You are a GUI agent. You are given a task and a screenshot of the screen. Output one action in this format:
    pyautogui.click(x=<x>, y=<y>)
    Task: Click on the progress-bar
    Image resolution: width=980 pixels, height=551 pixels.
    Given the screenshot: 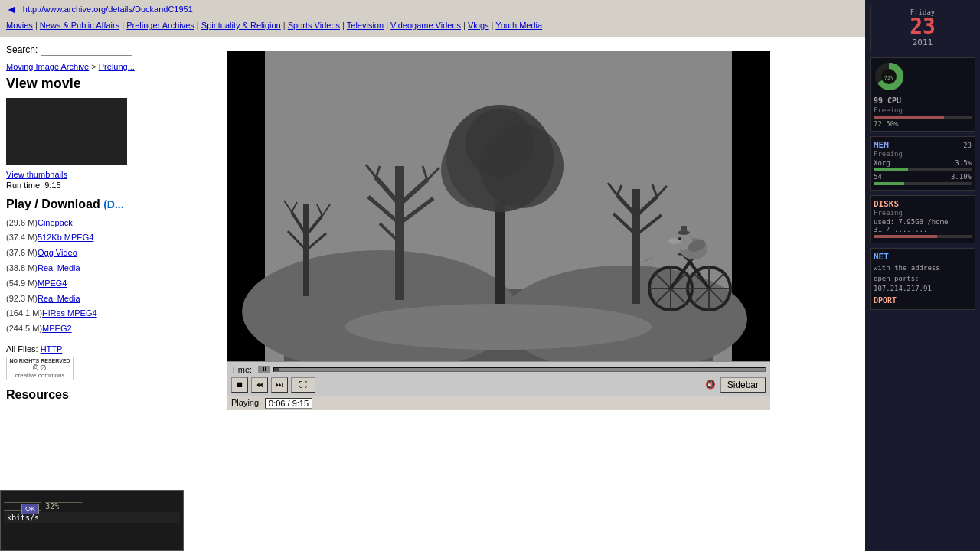 What is the action you would take?
    pyautogui.click(x=519, y=370)
    